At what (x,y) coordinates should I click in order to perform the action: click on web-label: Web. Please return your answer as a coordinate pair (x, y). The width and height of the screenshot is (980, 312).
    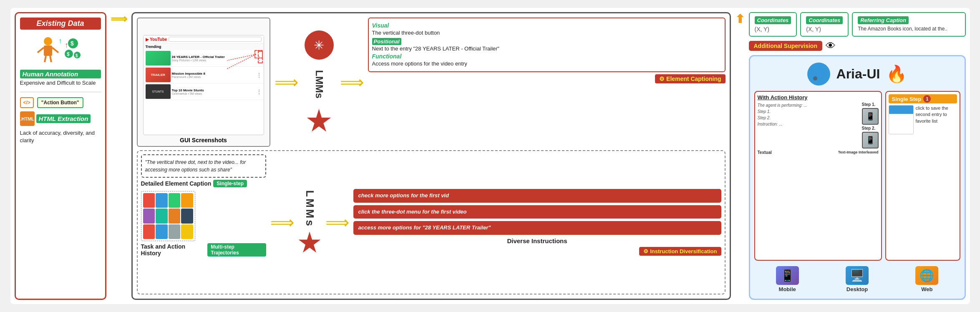
    Looking at the image, I should click on (927, 289).